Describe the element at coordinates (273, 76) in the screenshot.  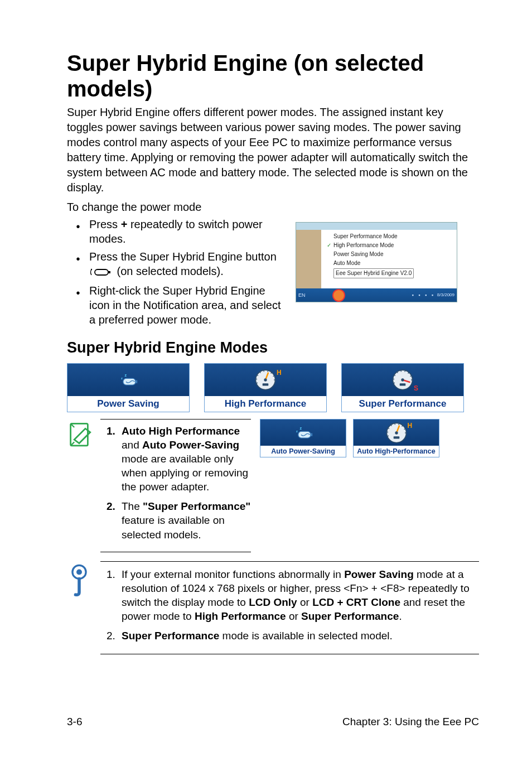
I see `page-title: Super Hybrid Engine (on selected models)` at that location.